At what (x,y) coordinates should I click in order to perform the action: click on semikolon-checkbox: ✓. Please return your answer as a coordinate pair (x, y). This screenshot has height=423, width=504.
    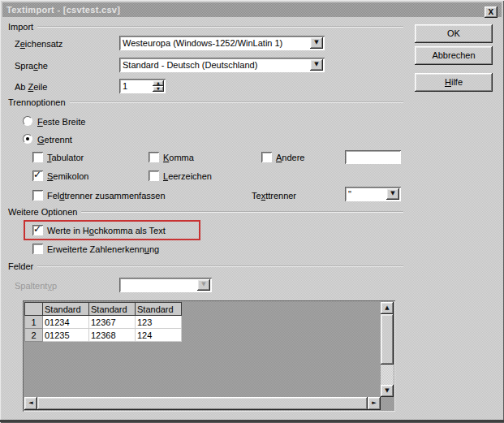
    Looking at the image, I should click on (37, 175).